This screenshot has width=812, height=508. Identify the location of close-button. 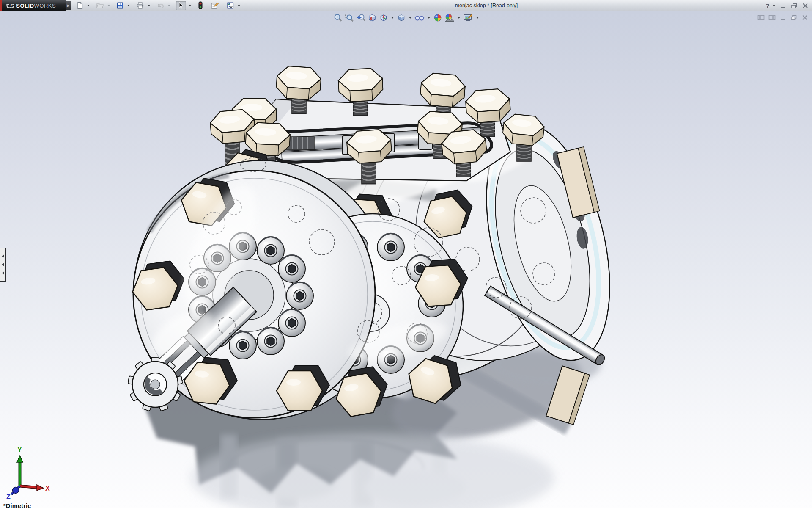
(805, 6).